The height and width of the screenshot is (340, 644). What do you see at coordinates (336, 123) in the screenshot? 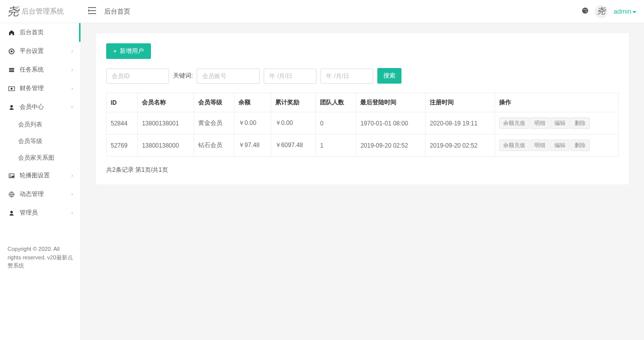
I see `table-cell: 0` at bounding box center [336, 123].